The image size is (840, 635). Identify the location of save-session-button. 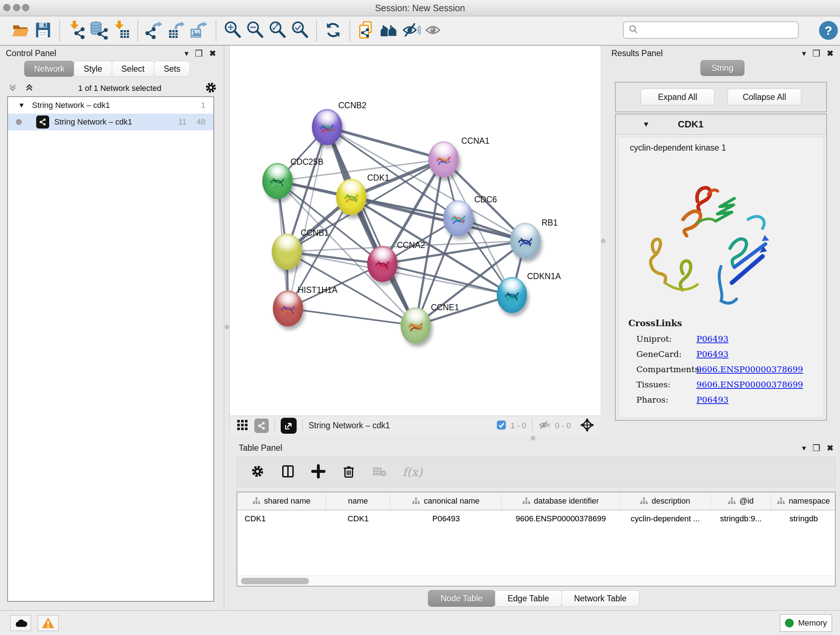
(43, 31).